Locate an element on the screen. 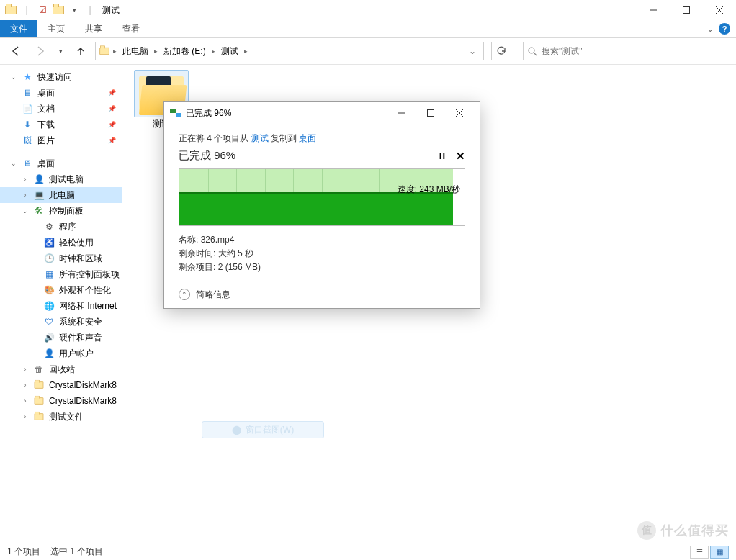 The width and height of the screenshot is (736, 560). dialog-minimize-button is located at coordinates (402, 113).